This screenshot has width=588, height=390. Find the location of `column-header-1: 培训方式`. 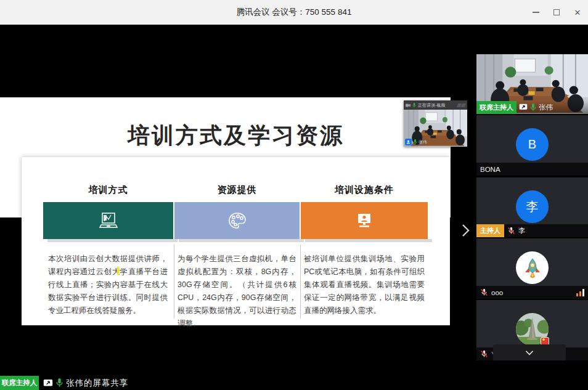

column-header-1: 培训方式 is located at coordinates (108, 191).